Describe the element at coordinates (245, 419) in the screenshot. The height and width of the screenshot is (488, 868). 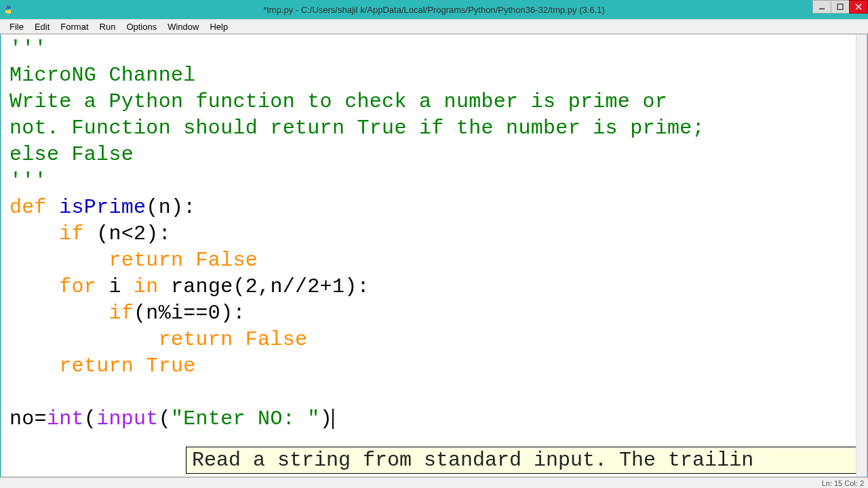
I see `string-literal: "Enter NO: "` at that location.